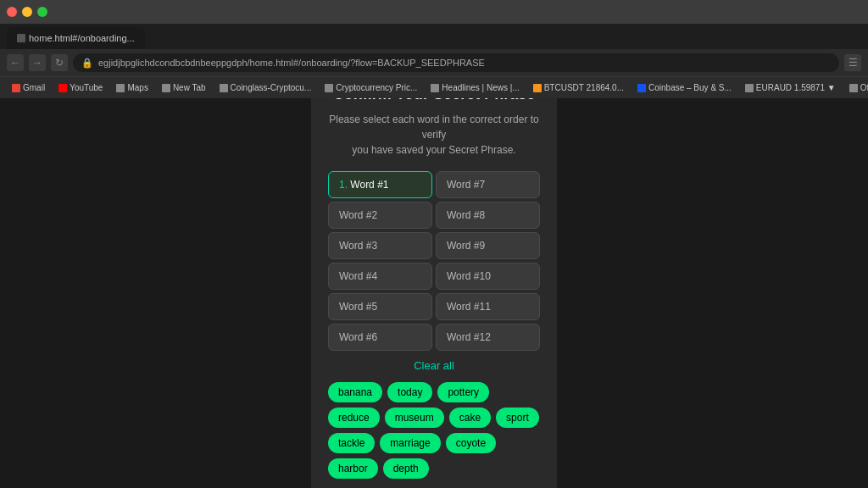 Image resolution: width=868 pixels, height=488 pixels. What do you see at coordinates (434, 36) in the screenshot?
I see `tab-bar: home.html#/onboarding...` at bounding box center [434, 36].